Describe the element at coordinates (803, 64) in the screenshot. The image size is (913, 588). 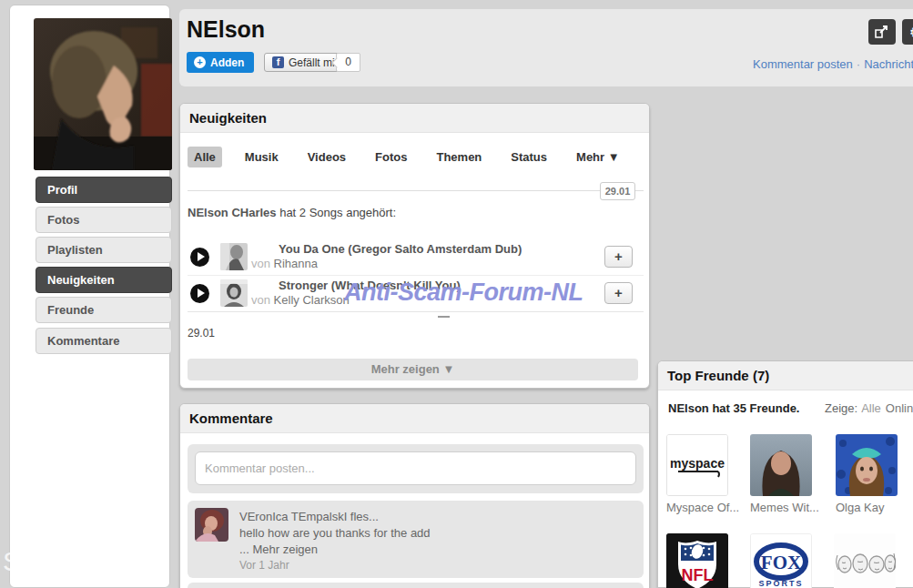
I see `post-comment-link: Kommentar posten` at that location.